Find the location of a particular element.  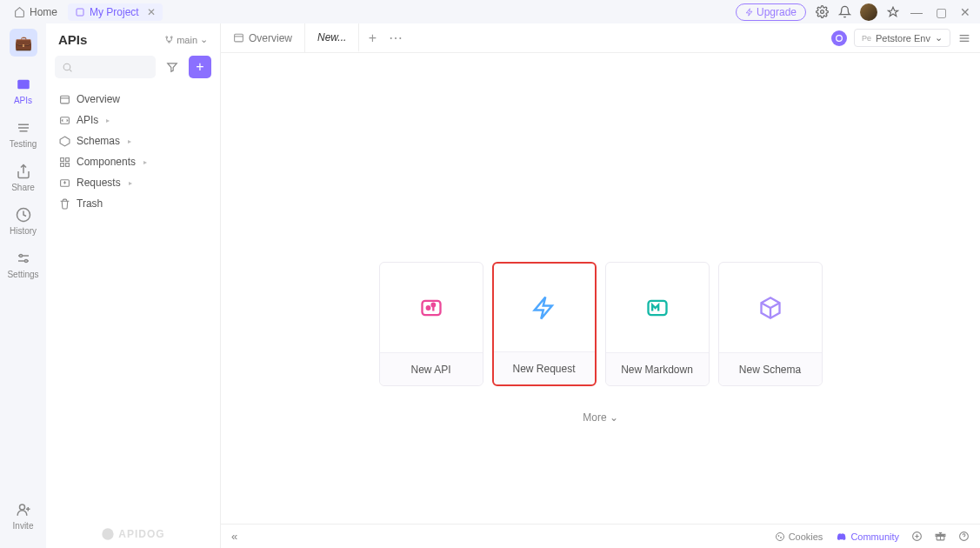

status-help-button is located at coordinates (963, 536).